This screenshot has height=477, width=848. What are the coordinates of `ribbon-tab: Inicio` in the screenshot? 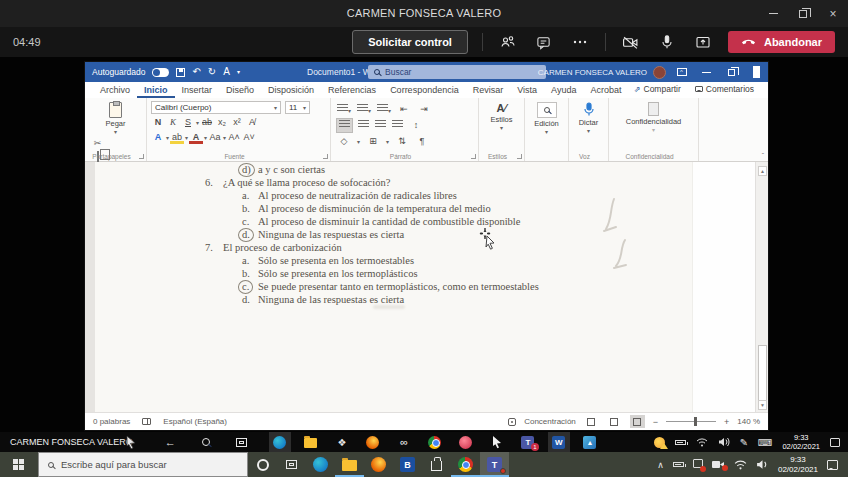 It's located at (156, 90).